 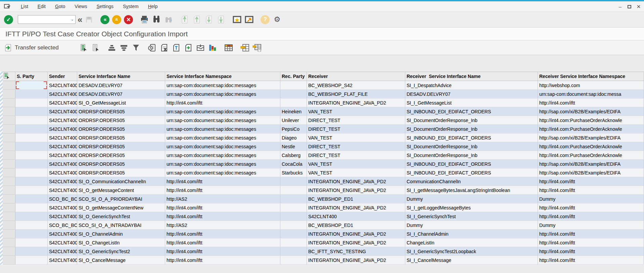 I want to click on customize-layout-icon: ⚙, so click(x=277, y=20).